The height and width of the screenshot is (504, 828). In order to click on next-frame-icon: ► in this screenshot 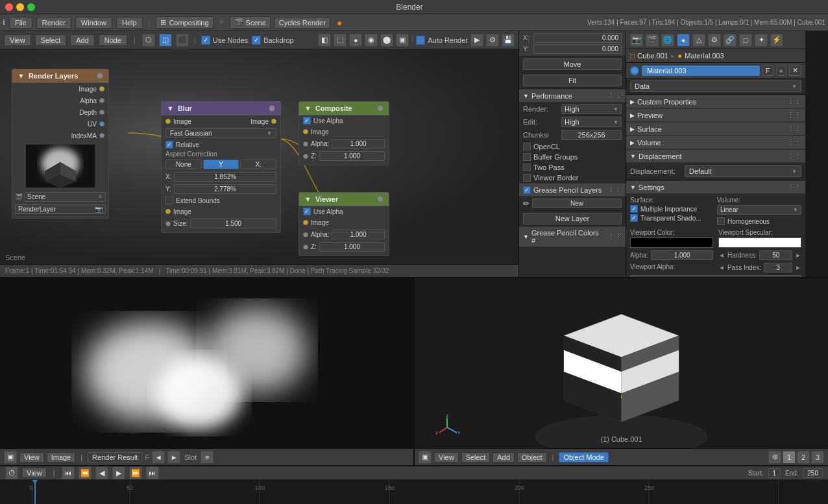, I will do `click(174, 457)`.